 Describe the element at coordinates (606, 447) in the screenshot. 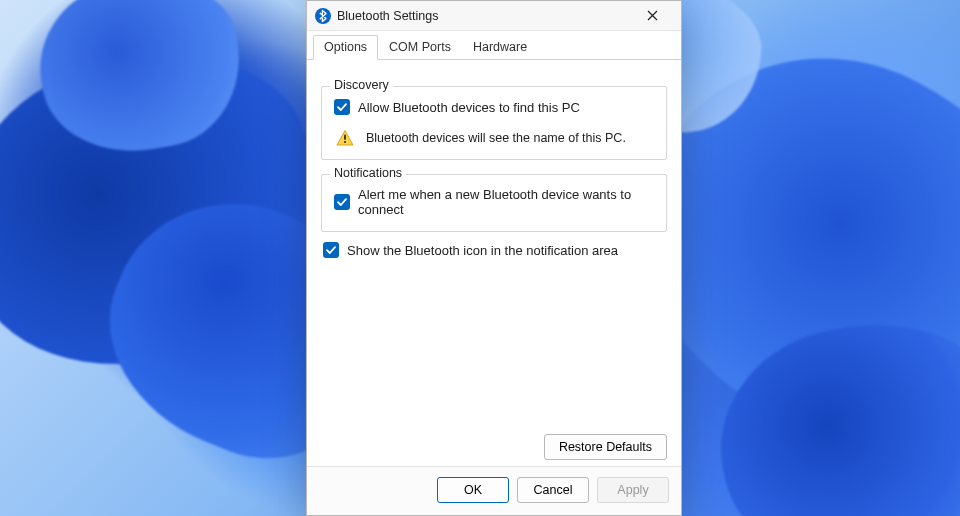

I see `restore-defaults-button: Restore Defaults` at that location.